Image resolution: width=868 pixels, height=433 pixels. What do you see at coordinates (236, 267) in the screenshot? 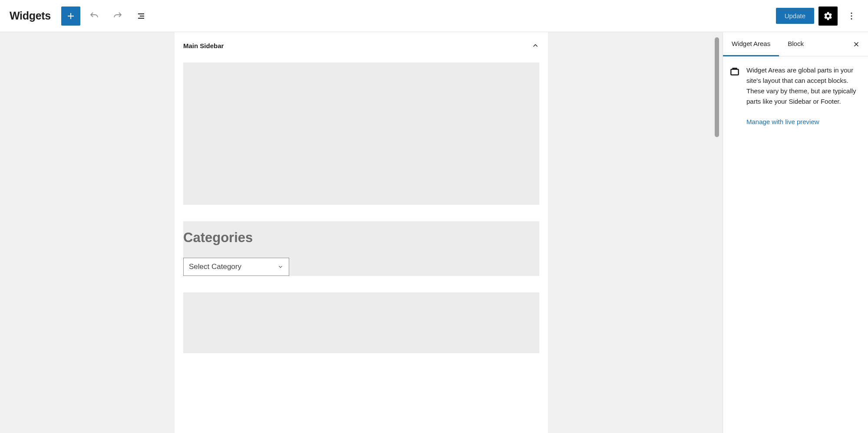
I see `category-select: Select Category` at bounding box center [236, 267].